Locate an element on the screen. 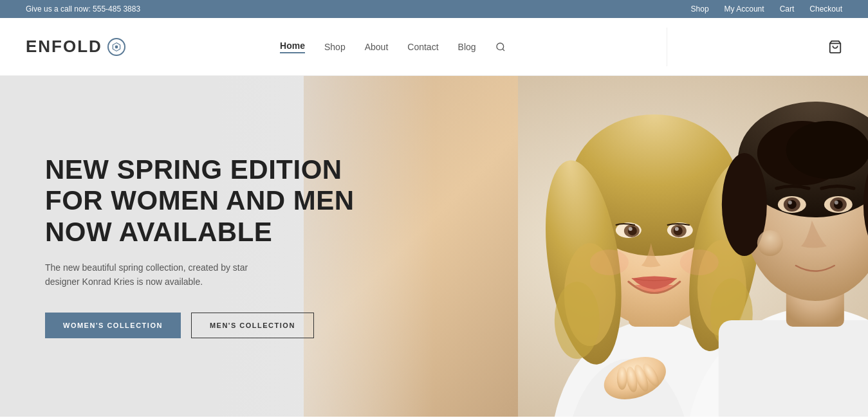 The width and height of the screenshot is (868, 418). nav-contact: Contact is located at coordinates (423, 47).